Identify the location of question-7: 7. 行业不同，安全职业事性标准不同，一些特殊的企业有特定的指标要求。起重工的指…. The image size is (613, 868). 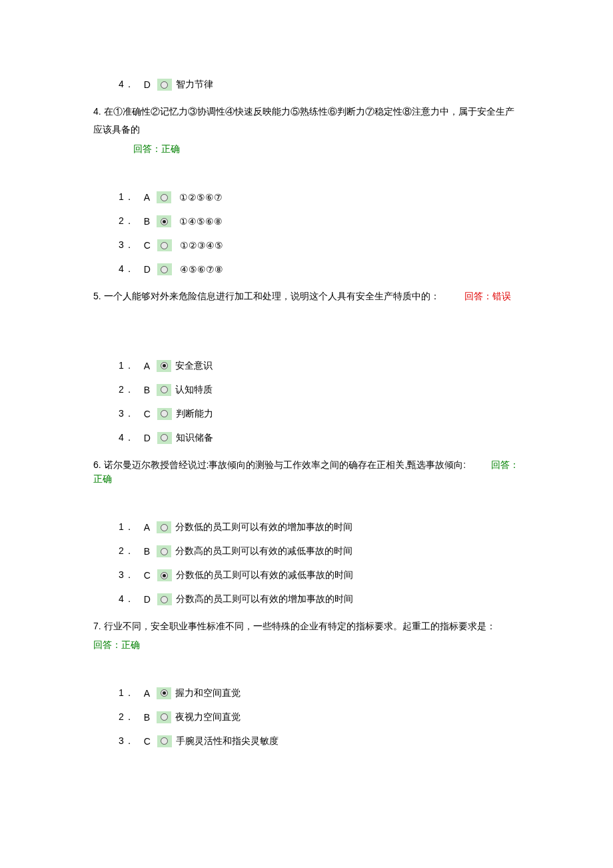
(306, 635).